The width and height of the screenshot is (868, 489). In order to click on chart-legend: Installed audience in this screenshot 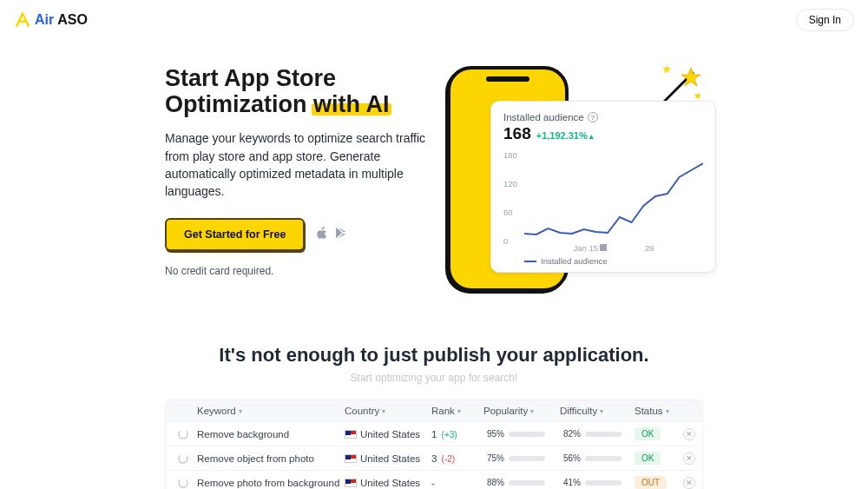, I will do `click(566, 261)`.